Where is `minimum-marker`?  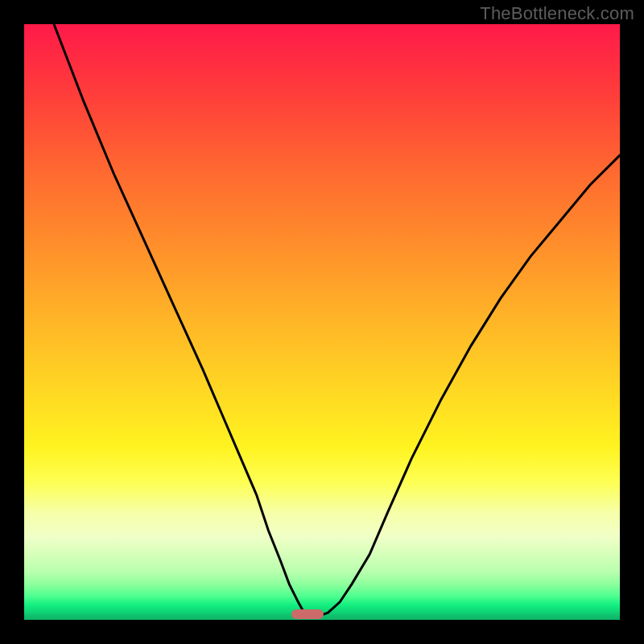 minimum-marker is located at coordinates (308, 614).